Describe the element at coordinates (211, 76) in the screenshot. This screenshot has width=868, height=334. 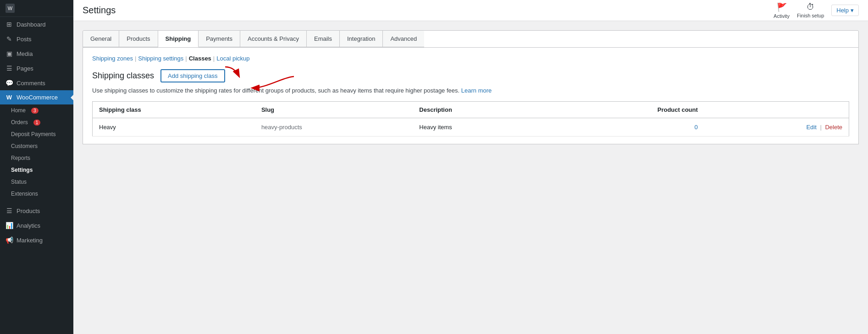
I see `annotation-arrow` at that location.